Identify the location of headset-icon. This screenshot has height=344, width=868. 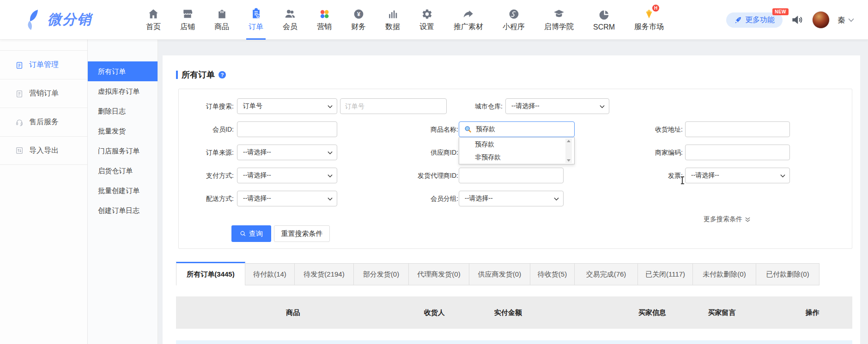
(19, 122).